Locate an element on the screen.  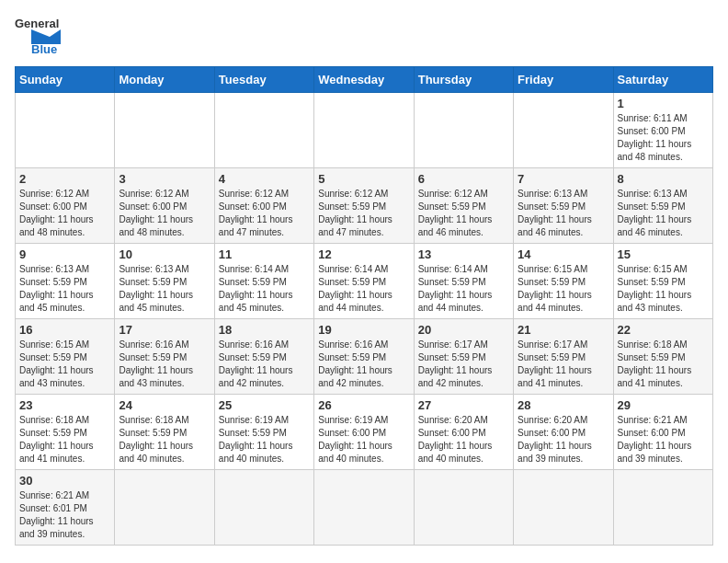
day-info: Sunrise: 6:11 AMSunset: 6:00 PMDaylight:… is located at coordinates (664, 138).